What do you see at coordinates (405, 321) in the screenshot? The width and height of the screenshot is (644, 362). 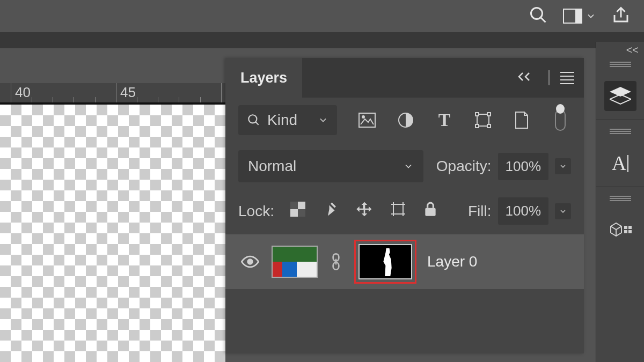 I see `layers-empty-area` at bounding box center [405, 321].